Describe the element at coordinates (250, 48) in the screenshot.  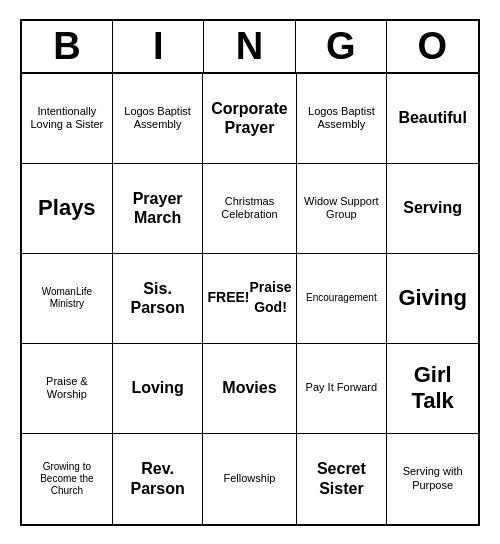
I see `bingo-header: BINGO` at that location.